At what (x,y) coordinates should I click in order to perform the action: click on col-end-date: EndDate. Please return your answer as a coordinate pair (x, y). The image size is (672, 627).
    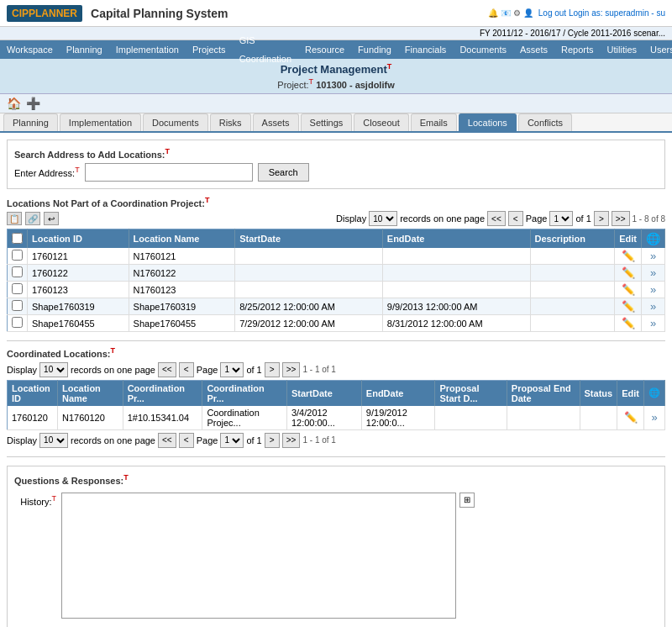
    Looking at the image, I should click on (456, 239).